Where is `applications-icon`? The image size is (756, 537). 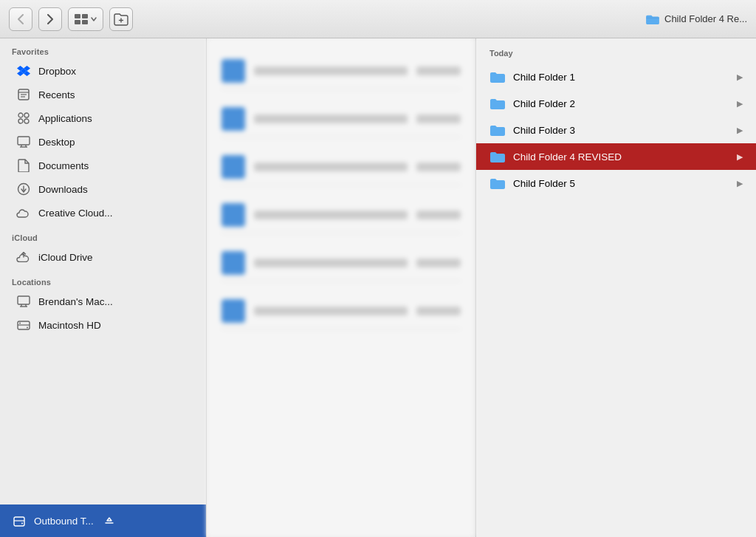
applications-icon is located at coordinates (24, 118).